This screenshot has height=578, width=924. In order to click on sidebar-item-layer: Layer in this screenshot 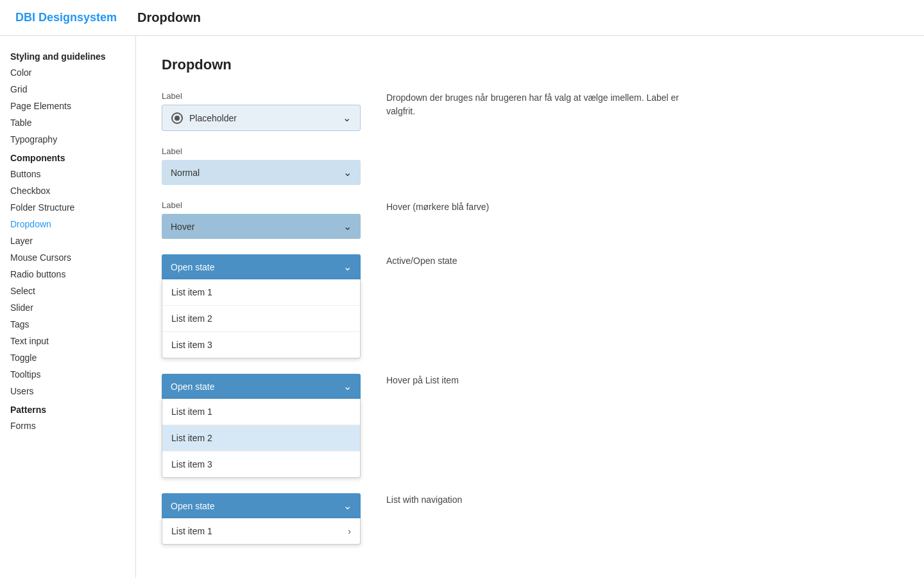, I will do `click(68, 241)`.